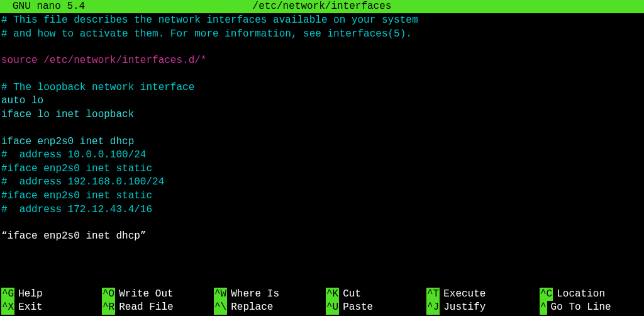 The width and height of the screenshot is (644, 316). What do you see at coordinates (483, 295) in the screenshot?
I see `shortcut-execute: ^TExecute` at bounding box center [483, 295].